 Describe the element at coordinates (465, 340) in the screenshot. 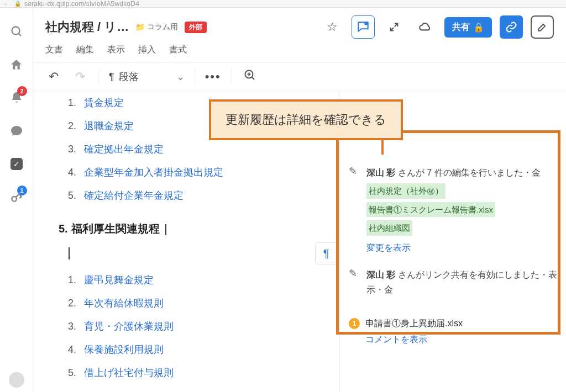

I see `show-comments-link: コメントを表示` at that location.